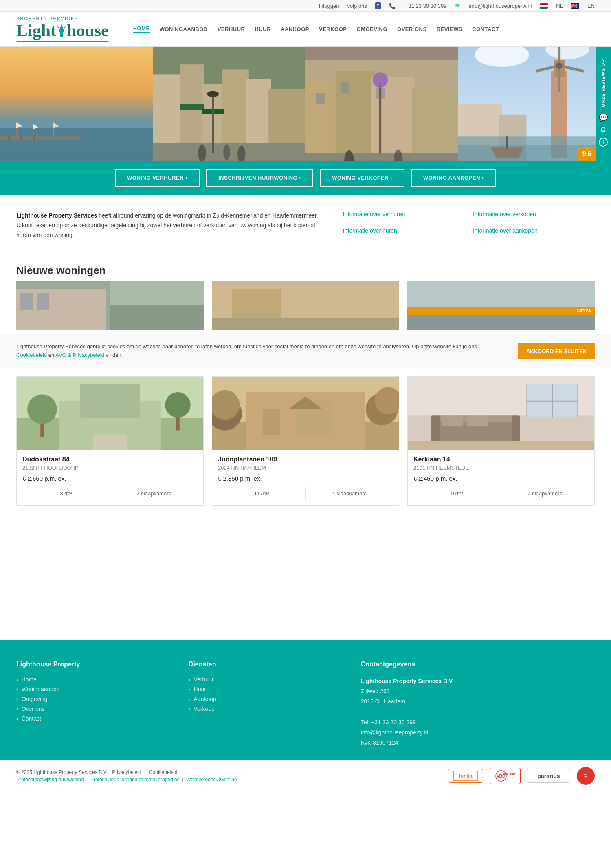 The width and height of the screenshot is (611, 868). What do you see at coordinates (95, 704) in the screenshot?
I see `footer-col-1: Lighthouse Property Home Woningaanbod Om…` at bounding box center [95, 704].